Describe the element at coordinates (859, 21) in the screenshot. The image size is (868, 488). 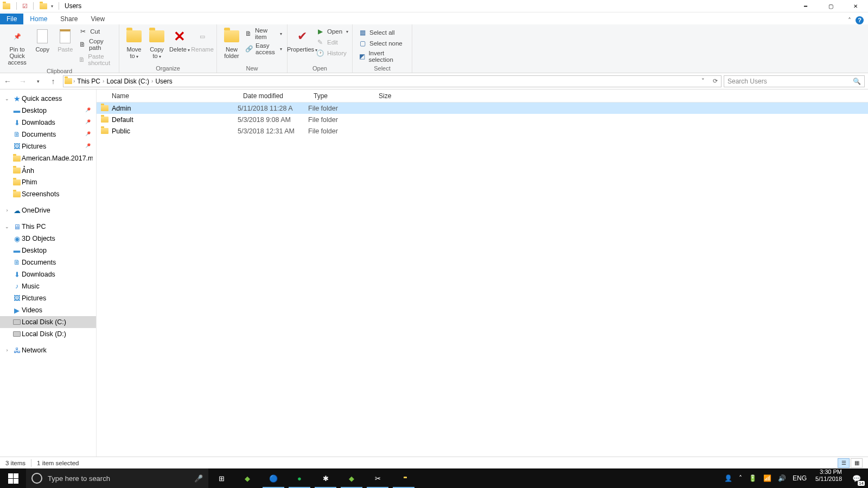
I see `help-icon: ?` at that location.